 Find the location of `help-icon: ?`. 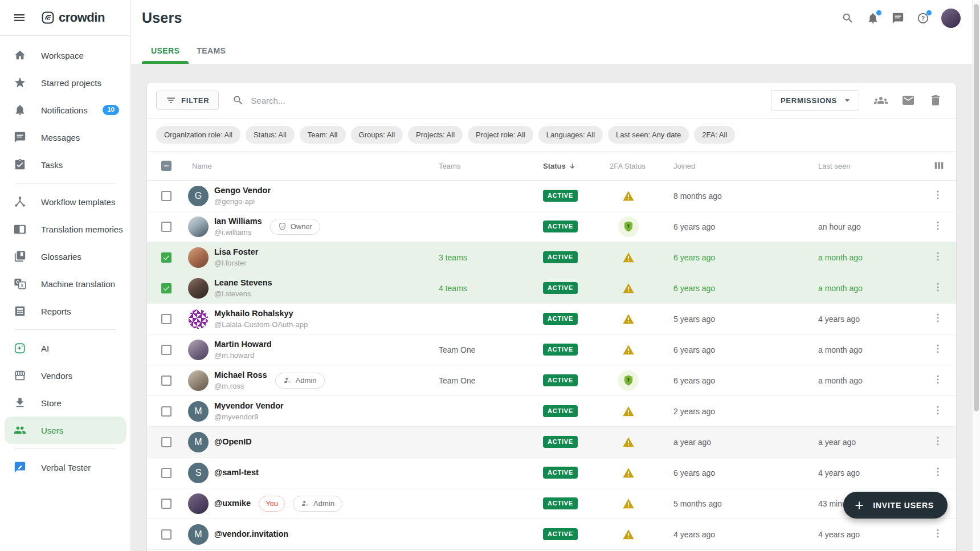

help-icon: ? is located at coordinates (923, 18).